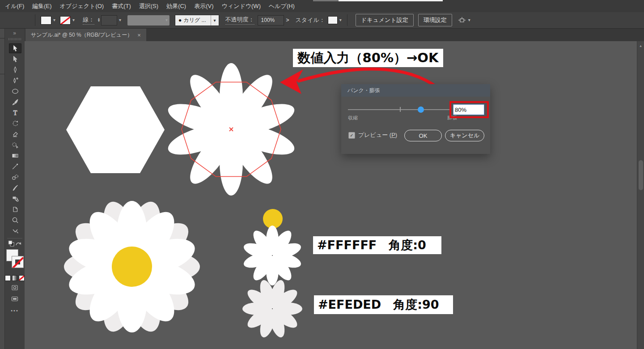 The image size is (644, 349). I want to click on fill-stroke-indicator, so click(15, 261).